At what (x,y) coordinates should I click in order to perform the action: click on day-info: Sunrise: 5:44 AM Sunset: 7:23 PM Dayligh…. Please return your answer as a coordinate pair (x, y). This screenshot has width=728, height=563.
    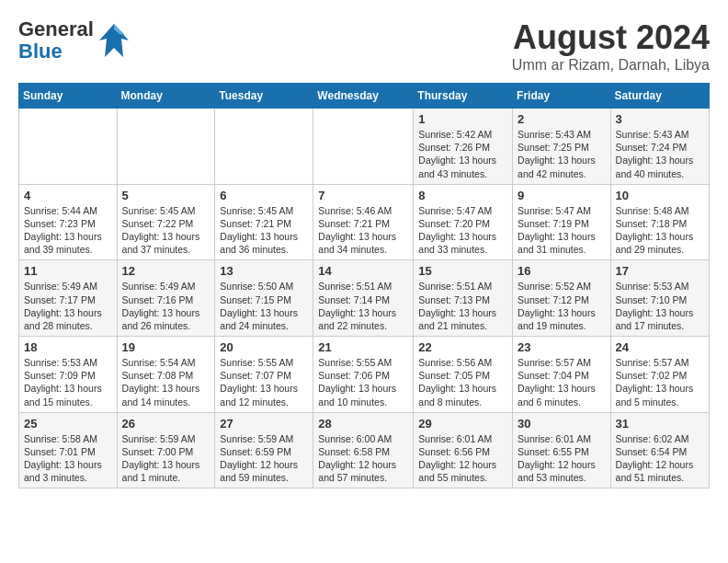
    Looking at the image, I should click on (68, 230).